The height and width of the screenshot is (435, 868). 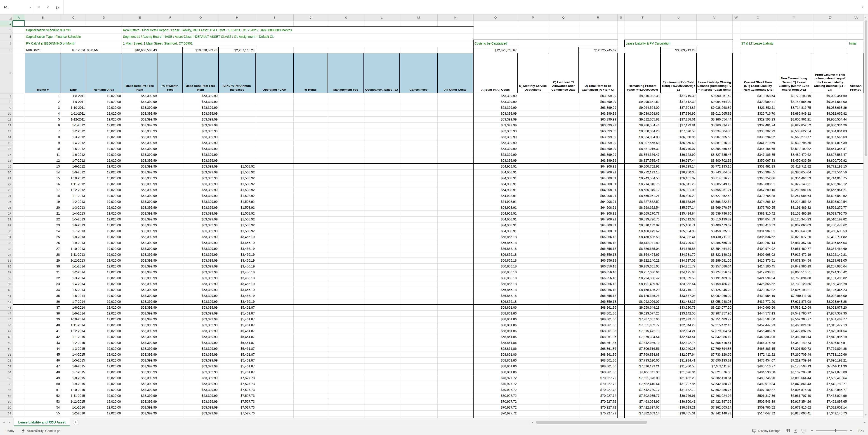 What do you see at coordinates (563, 402) in the screenshot?
I see `cell-Q59` at bounding box center [563, 402].